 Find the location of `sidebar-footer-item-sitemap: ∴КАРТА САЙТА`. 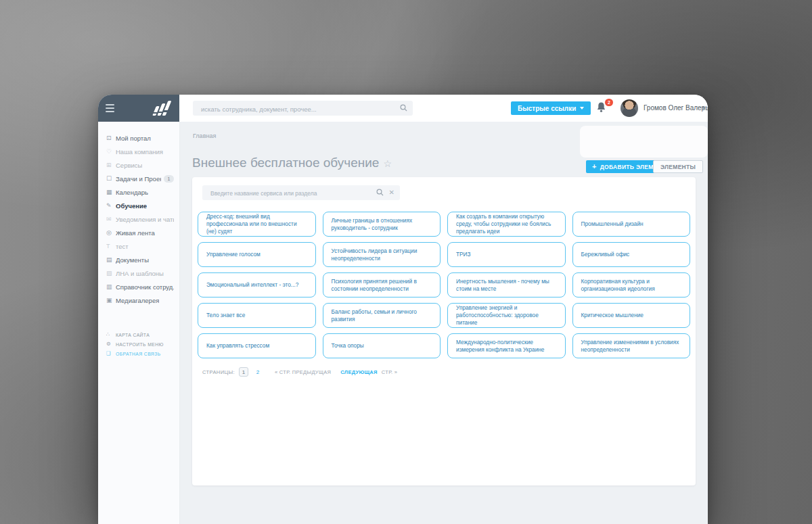

sidebar-footer-item-sitemap: ∴КАРТА САЙТА is located at coordinates (139, 335).